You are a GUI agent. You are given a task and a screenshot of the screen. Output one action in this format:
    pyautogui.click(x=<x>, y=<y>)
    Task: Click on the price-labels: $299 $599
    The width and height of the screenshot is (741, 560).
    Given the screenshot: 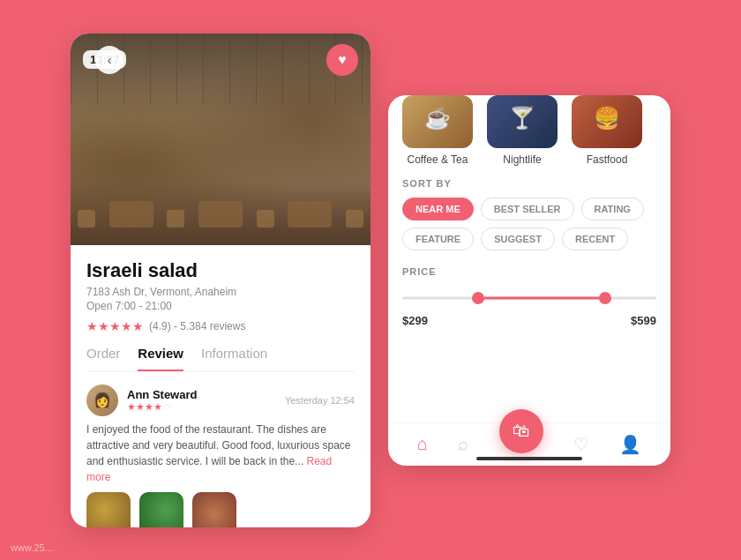 What is the action you would take?
    pyautogui.click(x=529, y=321)
    